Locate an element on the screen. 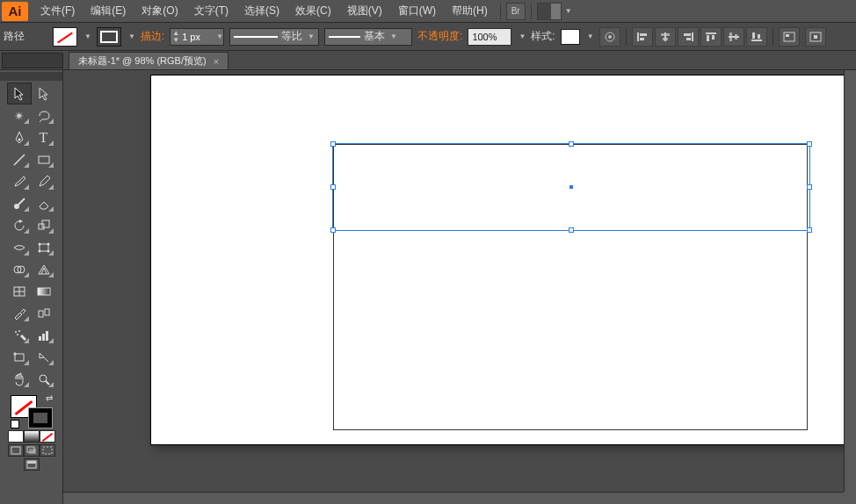 The image size is (856, 504). align-right-button is located at coordinates (688, 37).